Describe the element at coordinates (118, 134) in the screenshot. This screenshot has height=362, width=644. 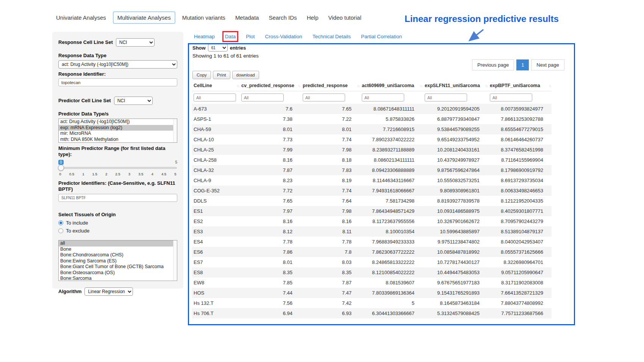
I see `predictor-type-option-mir-microrna: mir: MicroRNA` at that location.